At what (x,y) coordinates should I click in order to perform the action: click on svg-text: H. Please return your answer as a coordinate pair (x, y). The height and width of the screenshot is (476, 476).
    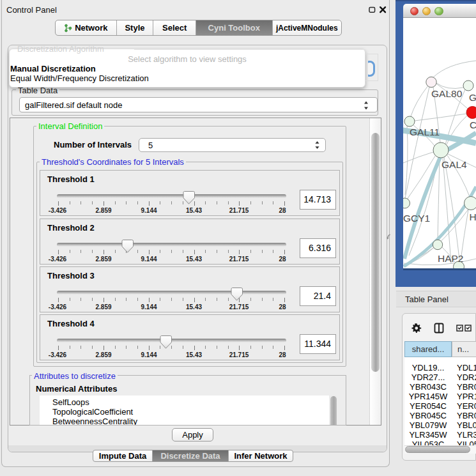
    Looking at the image, I should click on (473, 217).